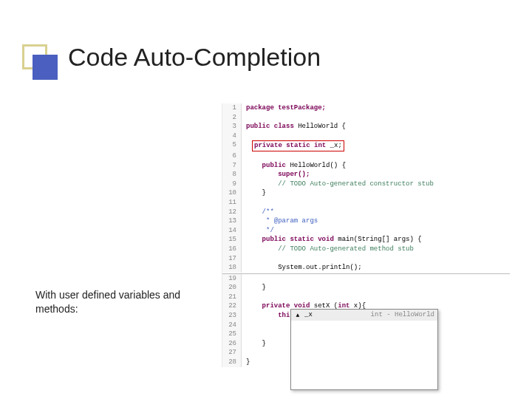 This screenshot has width=532, height=399. I want to click on line-number: 13, so click(232, 222).